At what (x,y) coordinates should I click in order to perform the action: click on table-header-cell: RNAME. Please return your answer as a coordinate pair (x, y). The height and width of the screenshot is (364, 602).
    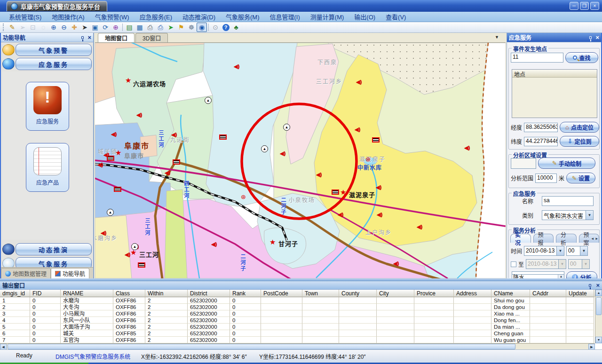
    Looking at the image, I should click on (87, 293).